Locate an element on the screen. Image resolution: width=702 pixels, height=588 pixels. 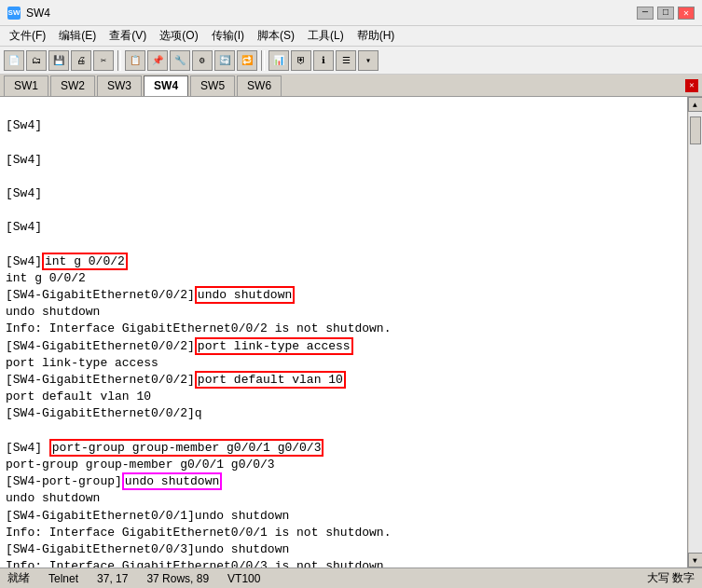
highlight-undo-shutdown-1: undo shutdown is located at coordinates (244, 294).